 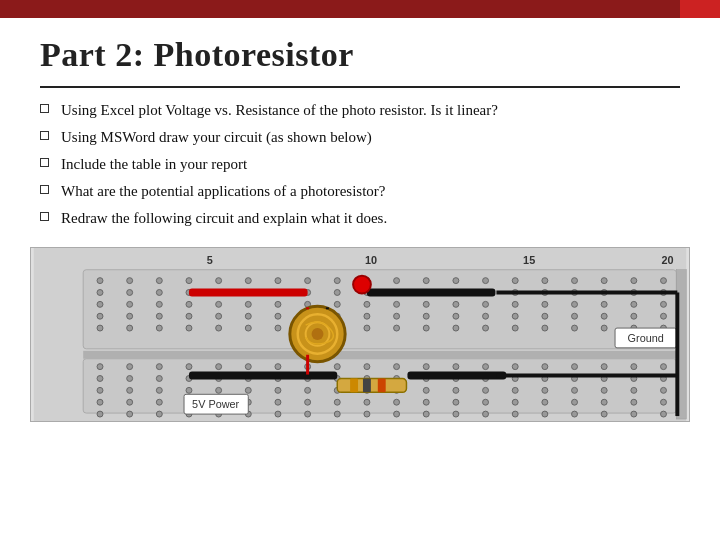 What do you see at coordinates (216, 404) in the screenshot?
I see `svg-text: 5V Power` at bounding box center [216, 404].